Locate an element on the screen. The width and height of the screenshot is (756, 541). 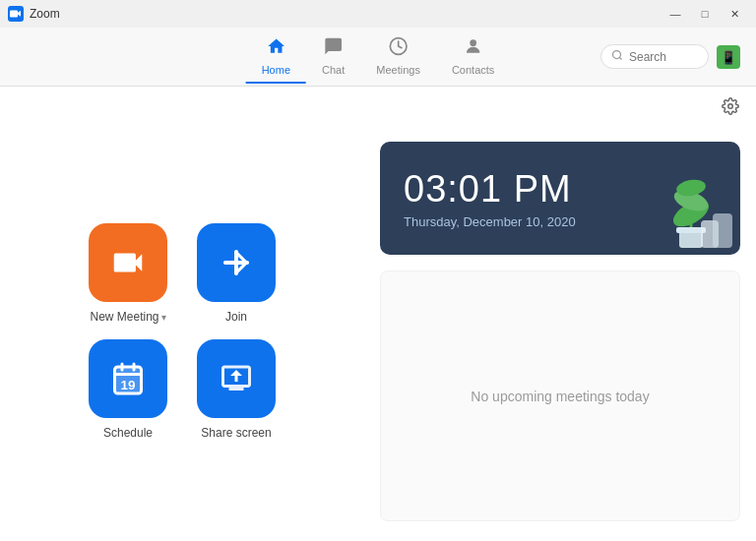
new-meeting-label: New Meeting ▾ is located at coordinates (128, 317).